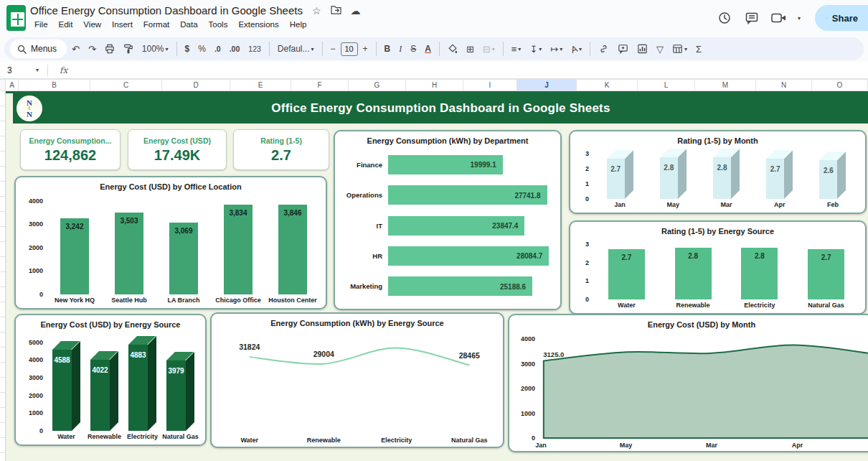  I want to click on increase-font-size-button: +, so click(366, 49).